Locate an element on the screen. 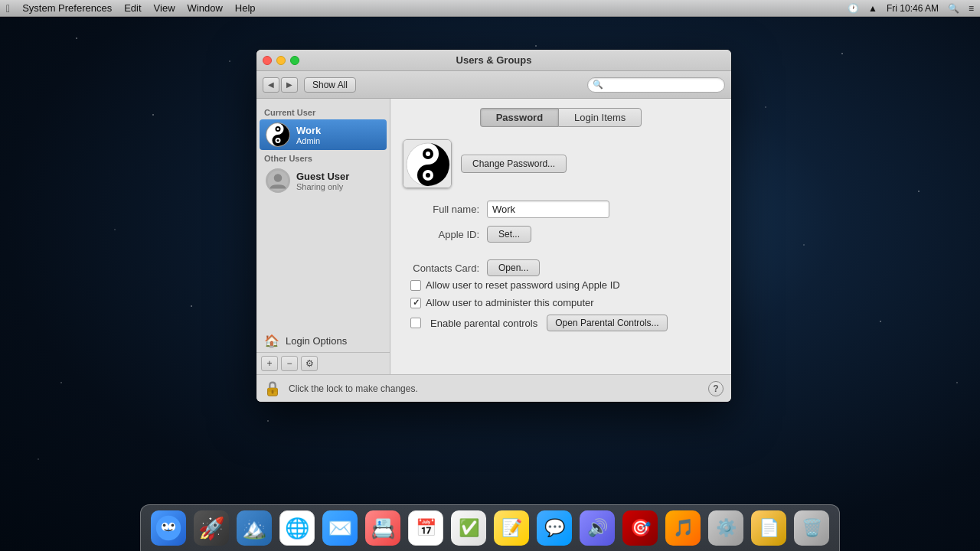  dock-item-calendar: 📅 is located at coordinates (426, 528).